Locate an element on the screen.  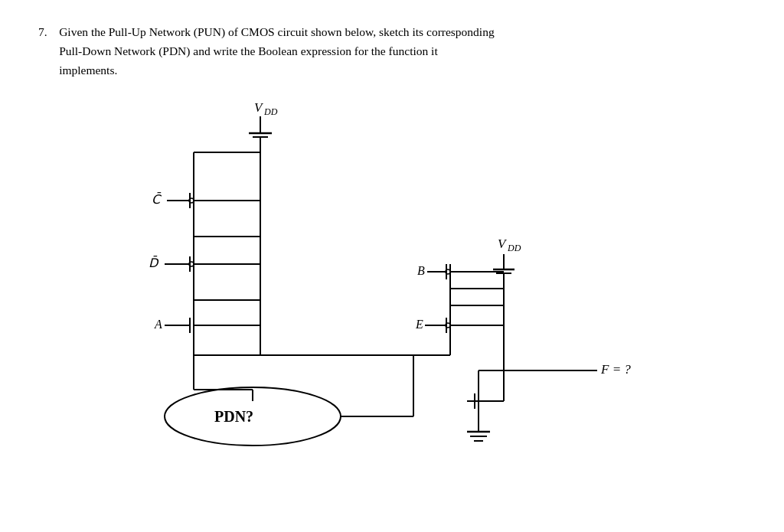
question-line1: Given the Pull-Up Network (PUN) of CMOS … is located at coordinates (277, 32).